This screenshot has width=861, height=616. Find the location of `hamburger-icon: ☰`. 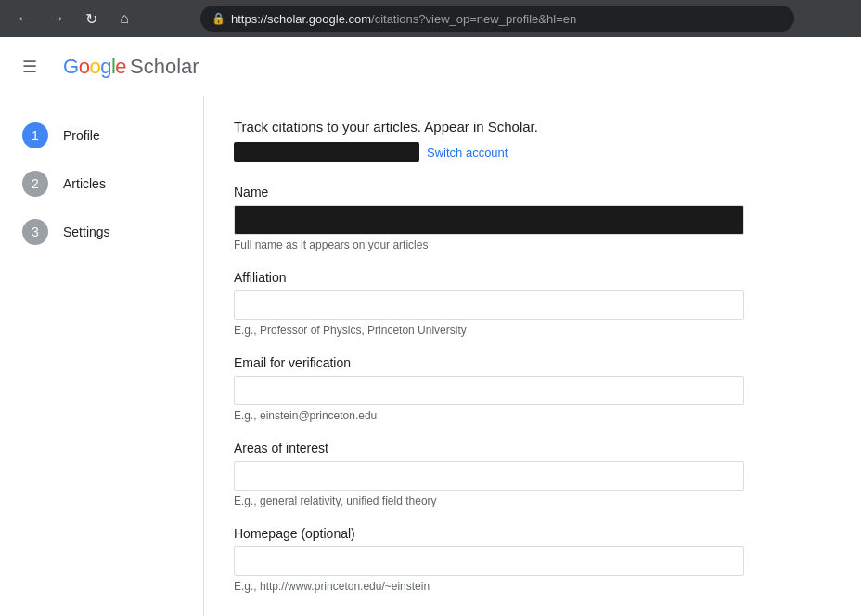

hamburger-icon: ☰ is located at coordinates (30, 67).